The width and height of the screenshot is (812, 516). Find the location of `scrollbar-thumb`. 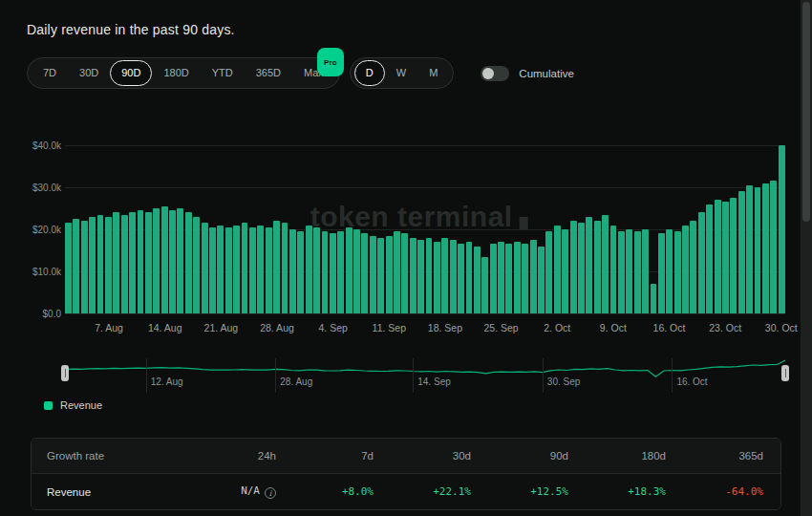

scrollbar-thumb is located at coordinates (806, 112).